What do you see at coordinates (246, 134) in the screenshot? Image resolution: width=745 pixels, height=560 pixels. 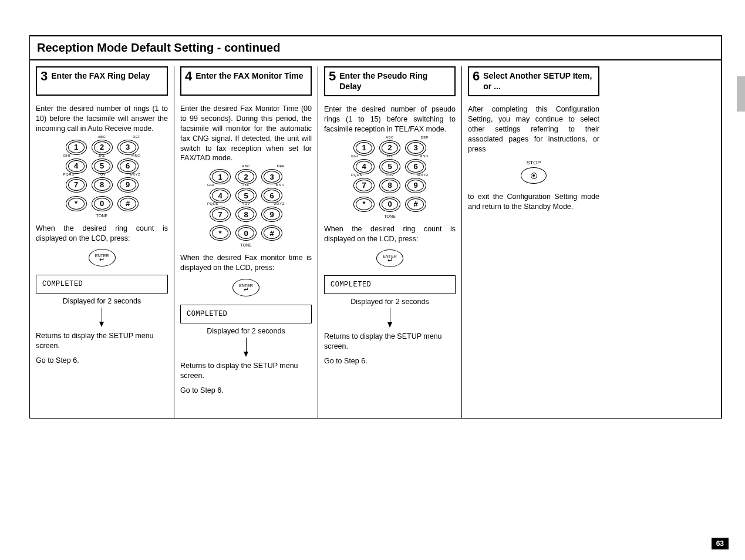 I see `step-4-body1: Enter the desired Fax Monitor Time (00 t…` at bounding box center [246, 134].